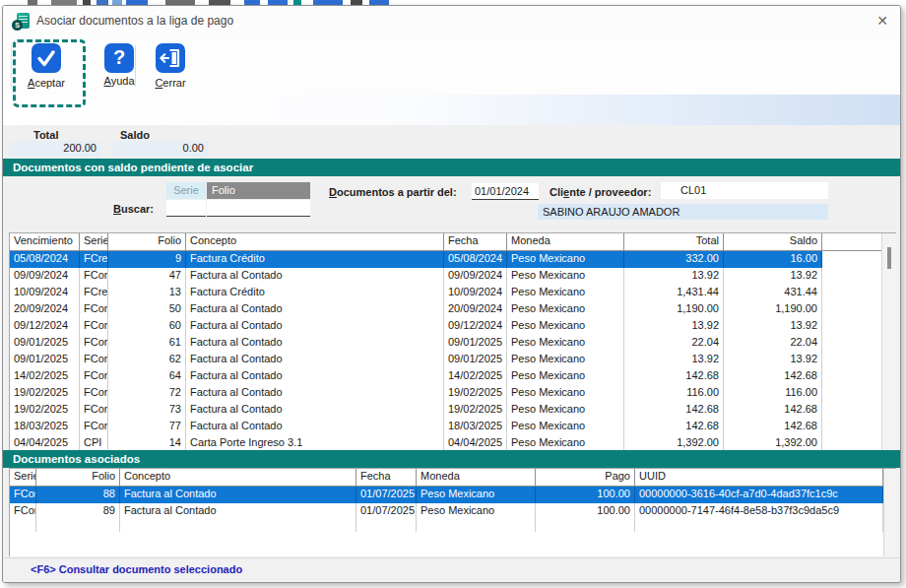 This screenshot has height=588, width=906. What do you see at coordinates (445, 327) in the screenshot?
I see `table-row: 09/12/2024FCon60Factura al Contado09/12/…` at bounding box center [445, 327].